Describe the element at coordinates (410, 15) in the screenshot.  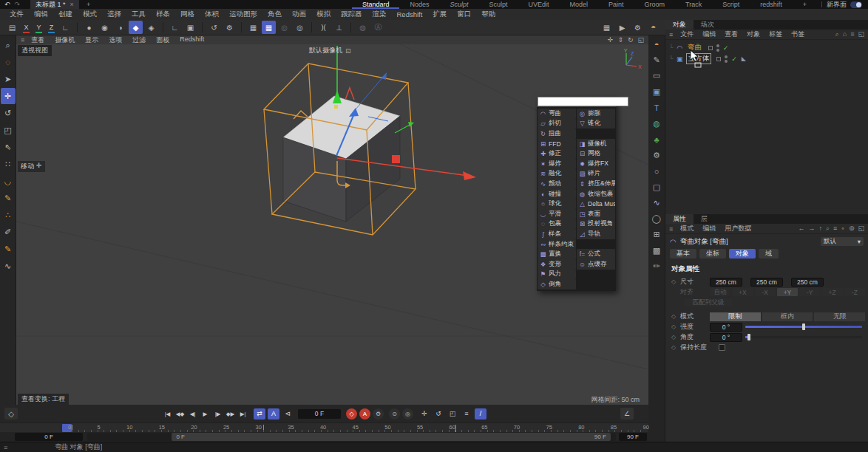
I see `menu-item: Redshift` at that location.